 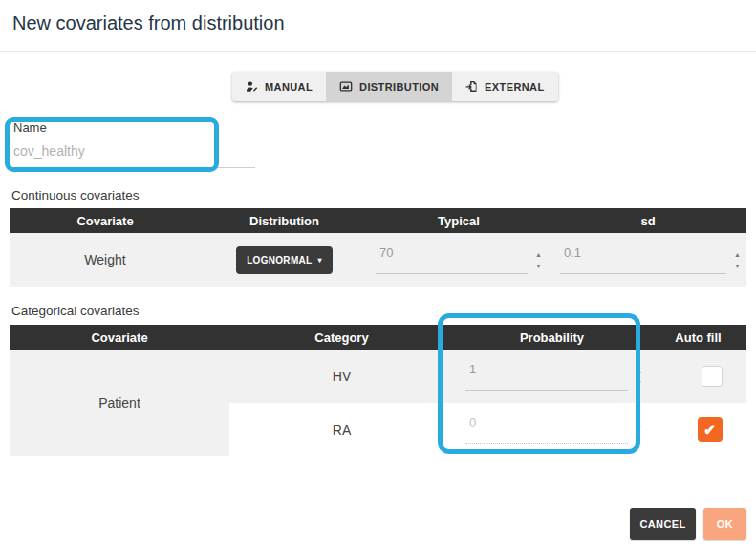 What do you see at coordinates (378, 247) in the screenshot?
I see `continuous-table: Covariate Distribution Typical sd Weight…` at bounding box center [378, 247].